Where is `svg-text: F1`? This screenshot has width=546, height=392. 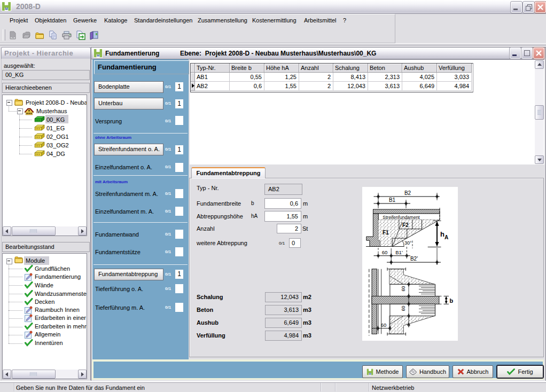
svg-text: F1 is located at coordinates (386, 233).